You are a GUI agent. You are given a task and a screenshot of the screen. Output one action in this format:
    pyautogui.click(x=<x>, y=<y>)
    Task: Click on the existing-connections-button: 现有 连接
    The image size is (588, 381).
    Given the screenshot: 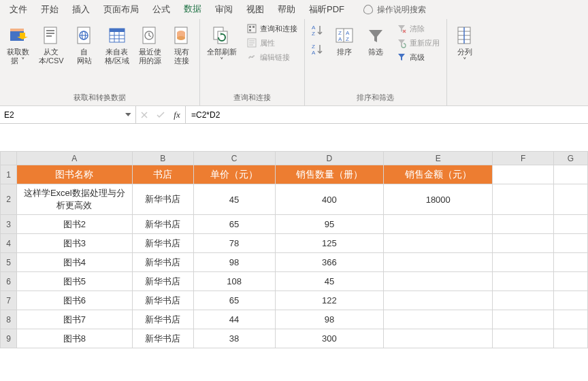 What is the action you would take?
    pyautogui.click(x=182, y=44)
    